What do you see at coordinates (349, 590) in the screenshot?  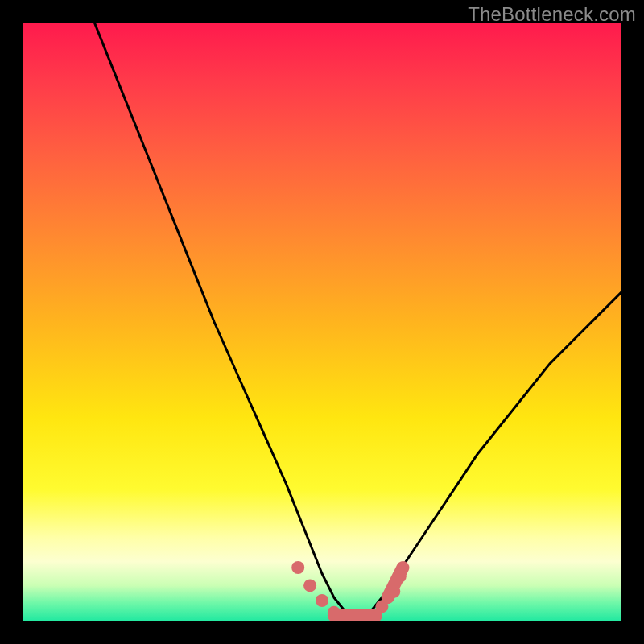 I see `bottom-markers` at bounding box center [349, 590].